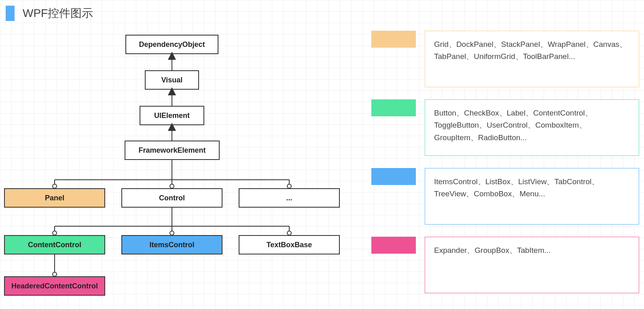  Describe the element at coordinates (513, 125) in the screenshot. I see `legend-text: Button、CheckBox、Label、ContentControl、Tog…` at that location.